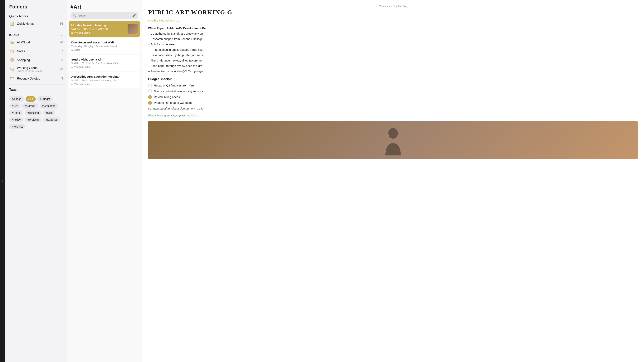 Image resolution: width=644 pixels, height=362 pixels. What do you see at coordinates (62, 90) in the screenshot?
I see `tags-chevron-icon: ⌄` at bounding box center [62, 90].